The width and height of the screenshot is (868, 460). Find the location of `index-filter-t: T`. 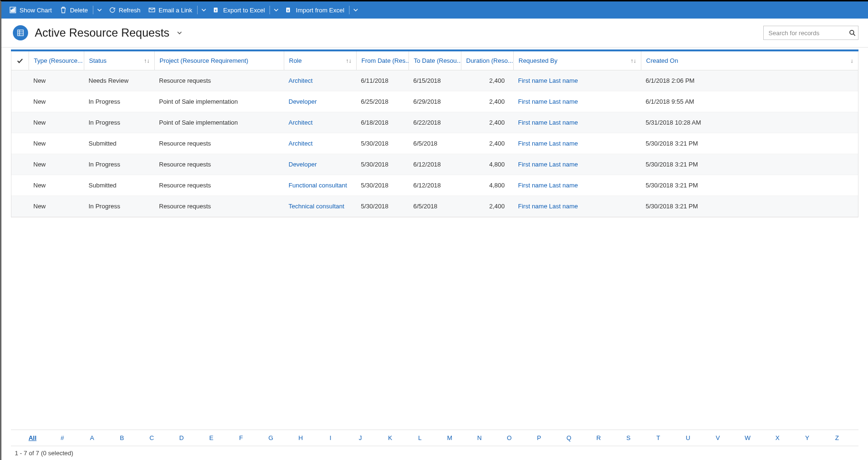

index-filter-t: T is located at coordinates (658, 438).